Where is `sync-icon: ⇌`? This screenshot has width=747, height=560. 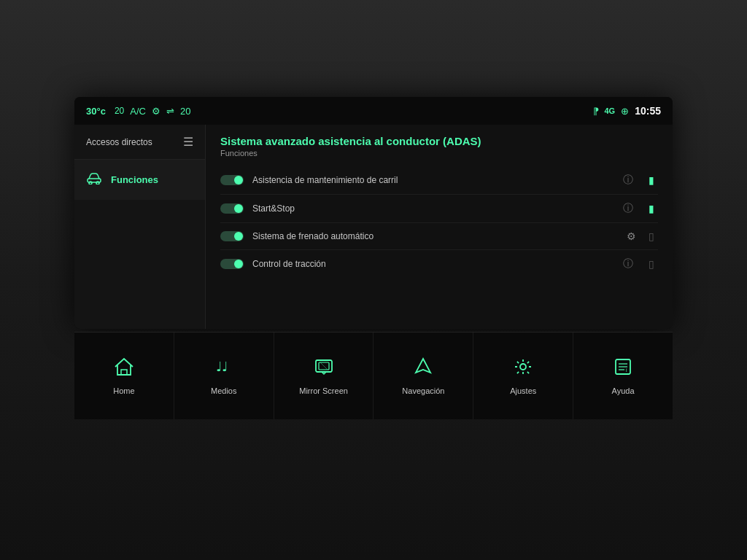 sync-icon: ⇌ is located at coordinates (171, 111).